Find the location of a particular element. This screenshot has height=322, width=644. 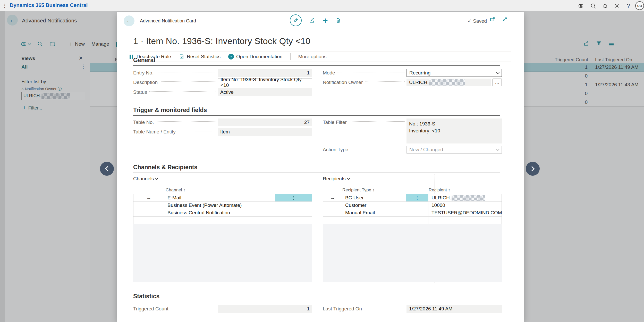

triggered-count-value: 1 is located at coordinates (265, 309).